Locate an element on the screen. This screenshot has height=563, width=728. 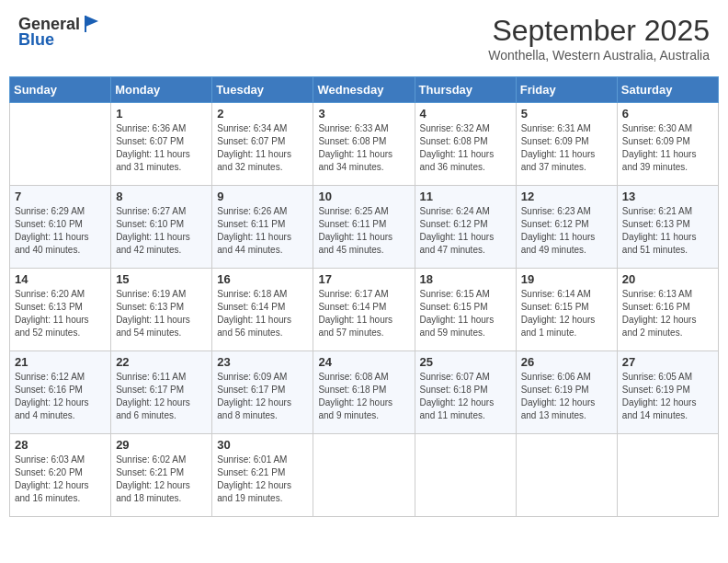
location-subtitle: Wonthella, Western Australia, Australia is located at coordinates (599, 55).